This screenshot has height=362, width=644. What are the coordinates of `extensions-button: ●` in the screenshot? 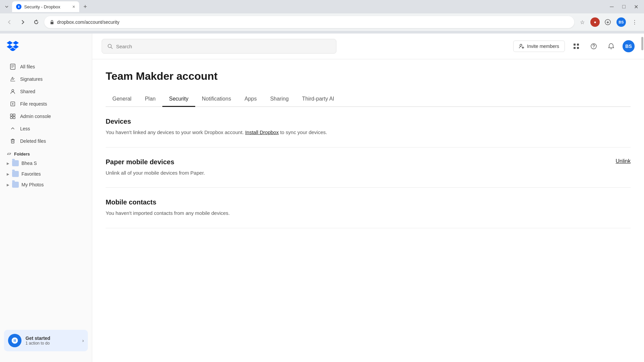 It's located at (595, 22).